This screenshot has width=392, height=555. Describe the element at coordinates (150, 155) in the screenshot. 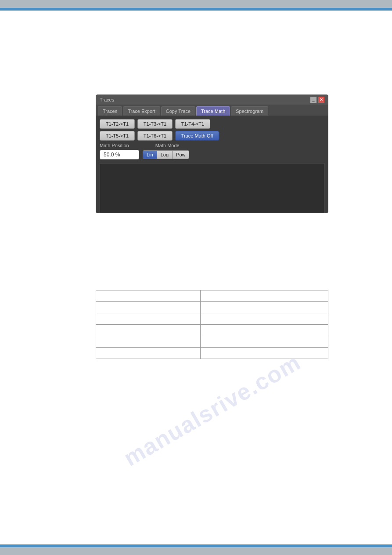

I see `lin-mode-button: Lin` at that location.